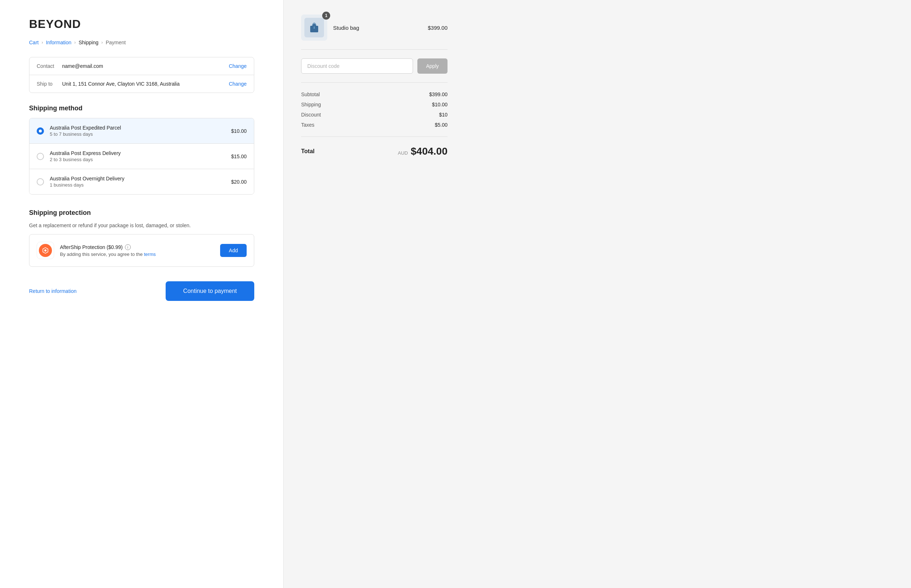 Image resolution: width=911 pixels, height=588 pixels. What do you see at coordinates (45, 250) in the screenshot?
I see `aftership-icon-wrap` at bounding box center [45, 250].